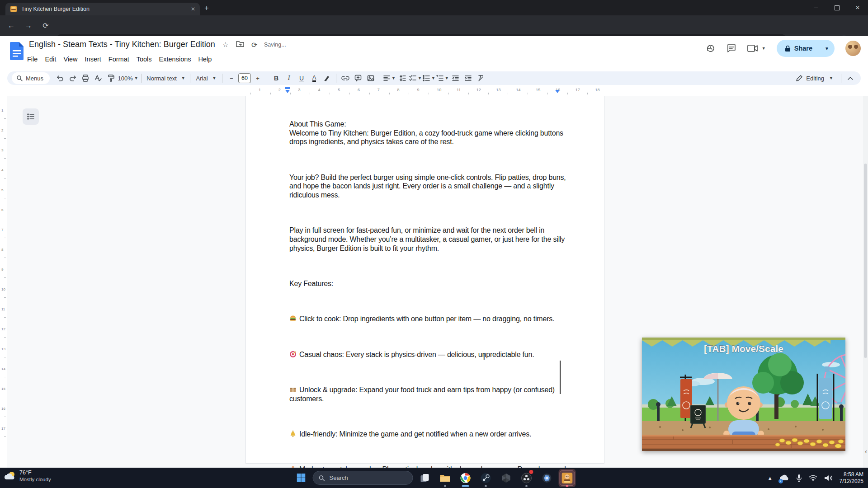 The width and height of the screenshot is (868, 488). I want to click on share-button: Share ▼, so click(806, 48).